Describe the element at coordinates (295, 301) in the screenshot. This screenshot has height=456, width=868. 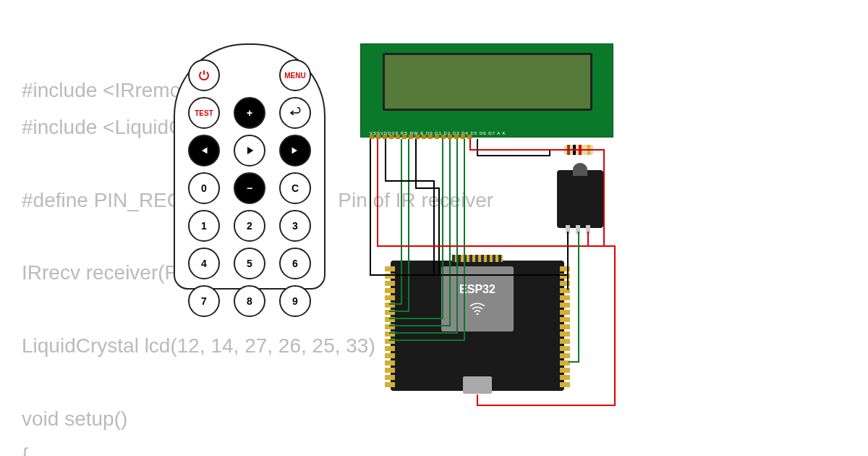
I see `num-9-button: 9` at that location.